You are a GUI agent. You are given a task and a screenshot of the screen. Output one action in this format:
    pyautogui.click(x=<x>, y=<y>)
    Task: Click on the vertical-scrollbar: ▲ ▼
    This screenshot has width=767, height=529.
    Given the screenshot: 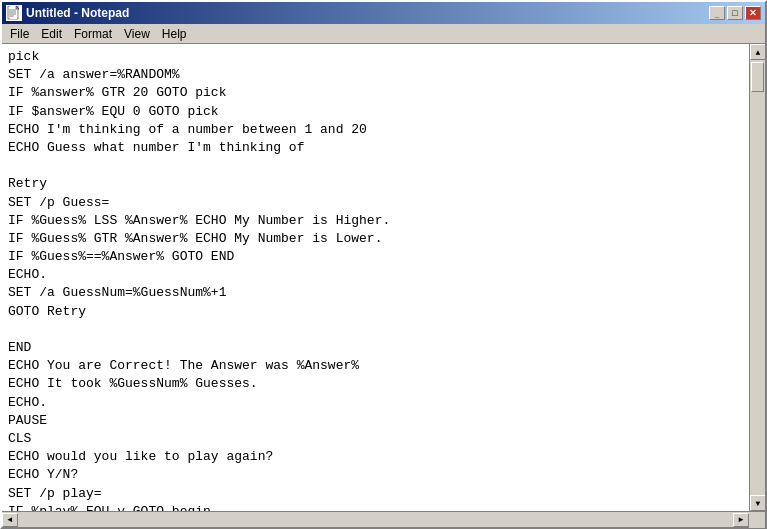 What is the action you would take?
    pyautogui.click(x=757, y=278)
    